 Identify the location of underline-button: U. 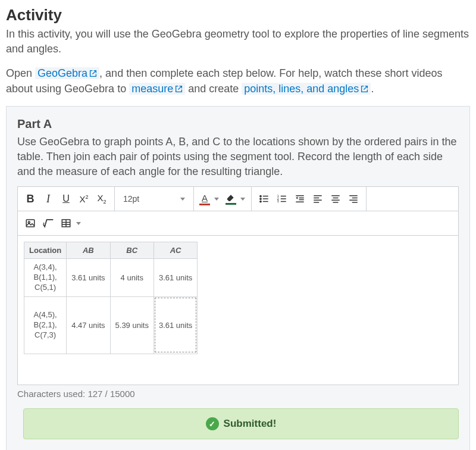
(66, 199).